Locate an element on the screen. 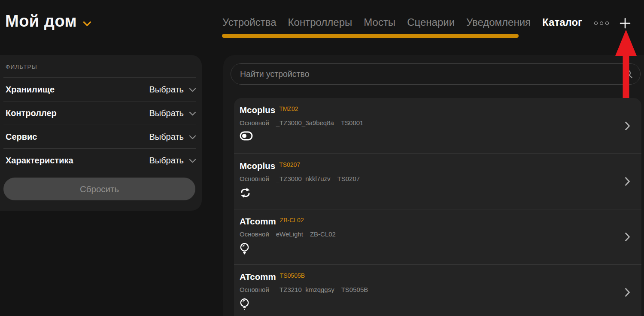  device-model-code: TS0505B is located at coordinates (292, 276).